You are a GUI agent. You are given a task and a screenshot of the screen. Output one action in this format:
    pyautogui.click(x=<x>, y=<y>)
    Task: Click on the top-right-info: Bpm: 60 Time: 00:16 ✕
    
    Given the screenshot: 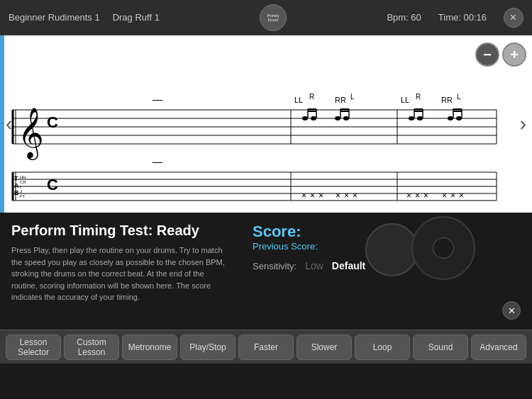 What is the action you would take?
    pyautogui.click(x=455, y=18)
    